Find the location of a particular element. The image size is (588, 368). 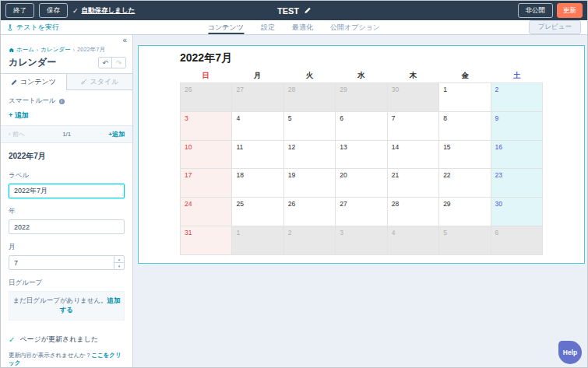

calendar-cell: 13 is located at coordinates (361, 156).